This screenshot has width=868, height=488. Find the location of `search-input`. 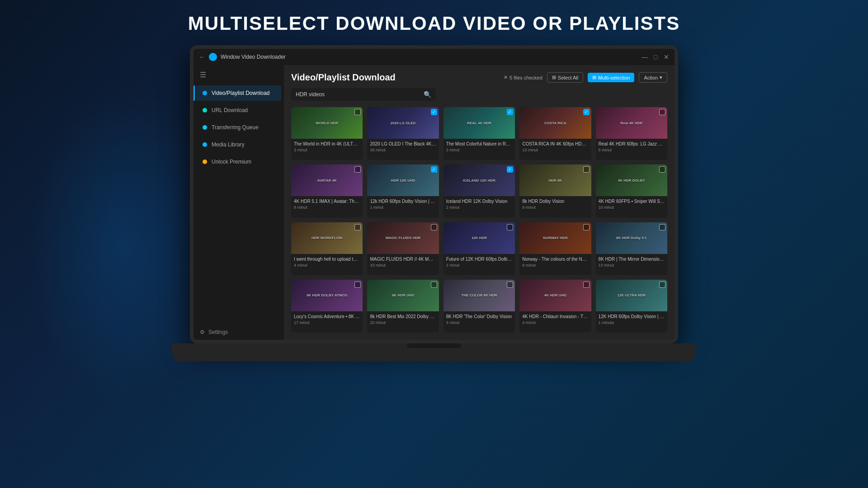

search-input is located at coordinates (360, 94).